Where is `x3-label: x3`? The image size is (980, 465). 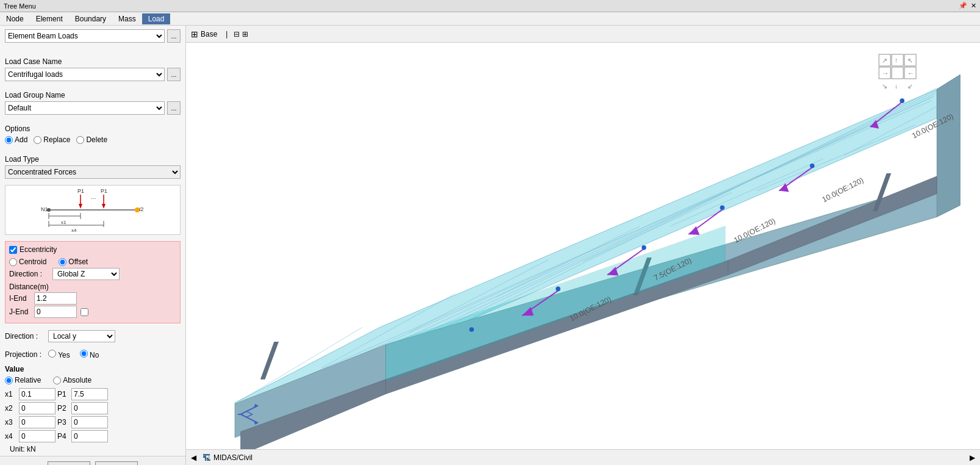 x3-label: x3 is located at coordinates (11, 422).